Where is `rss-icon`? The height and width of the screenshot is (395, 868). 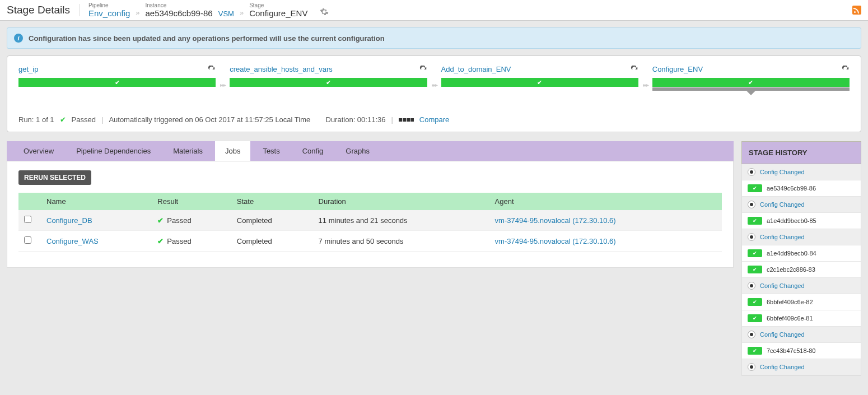
rss-icon is located at coordinates (857, 10).